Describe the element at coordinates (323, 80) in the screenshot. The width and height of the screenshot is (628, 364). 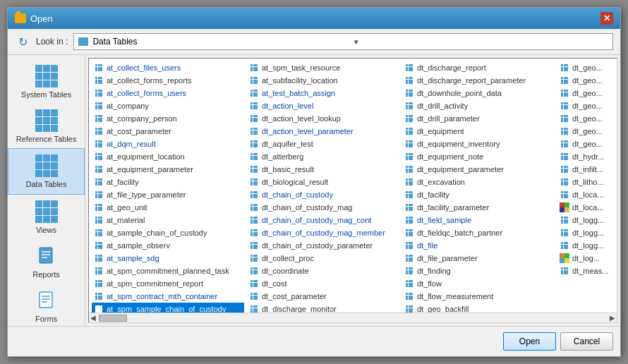
I see `list-item: at_subfacility_location` at that location.